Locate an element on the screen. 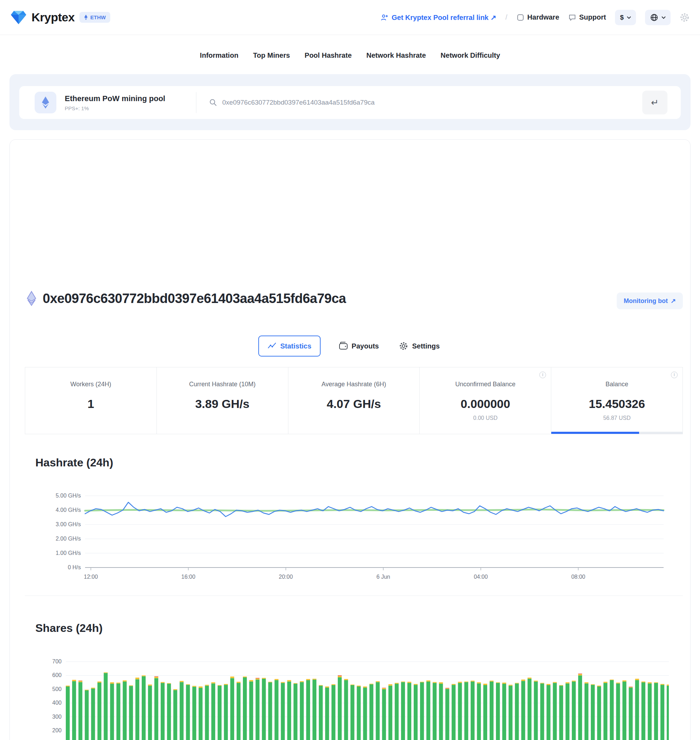 The height and width of the screenshot is (740, 700). wallet-search-input: 0xe0976c630772bbd0397e61403aa4a515fd6a79… is located at coordinates (299, 103).